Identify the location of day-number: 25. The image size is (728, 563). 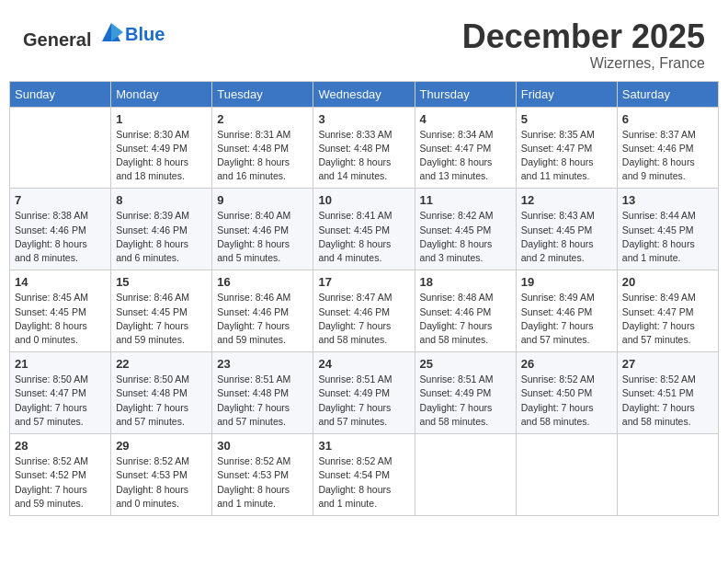
(465, 364).